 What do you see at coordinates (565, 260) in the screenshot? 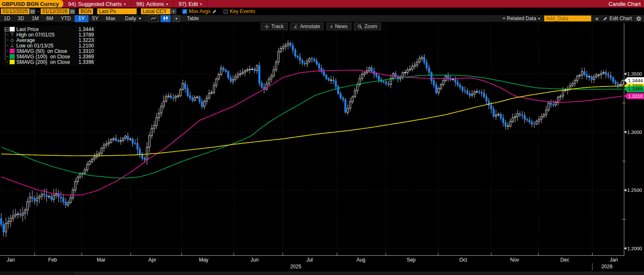
I see `x-axis-month-label: Dec` at bounding box center [565, 260].